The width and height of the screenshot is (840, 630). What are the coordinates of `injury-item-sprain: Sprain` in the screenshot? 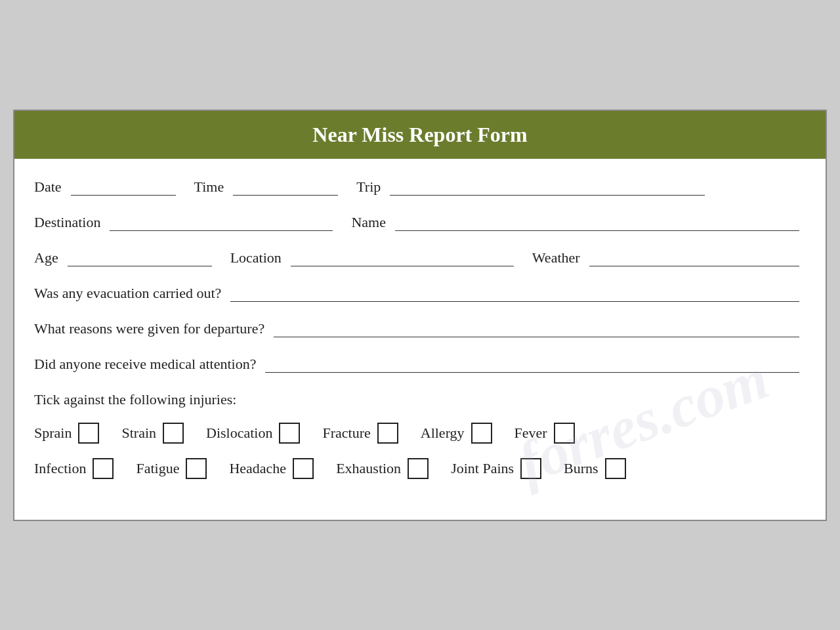 It's located at (67, 433).